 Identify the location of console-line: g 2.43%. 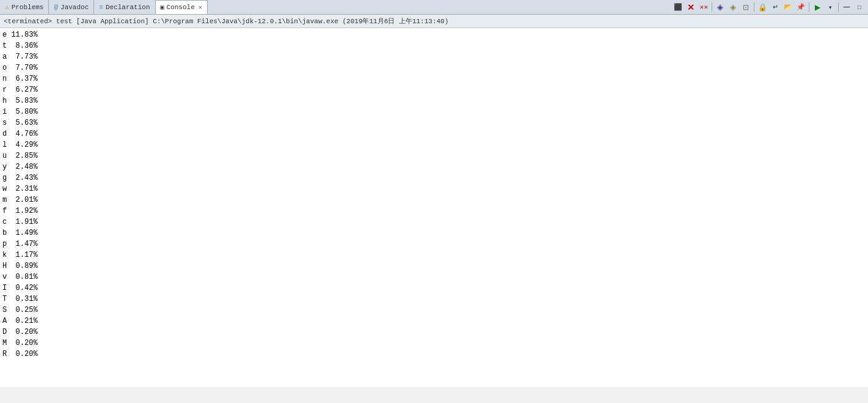
(434, 178).